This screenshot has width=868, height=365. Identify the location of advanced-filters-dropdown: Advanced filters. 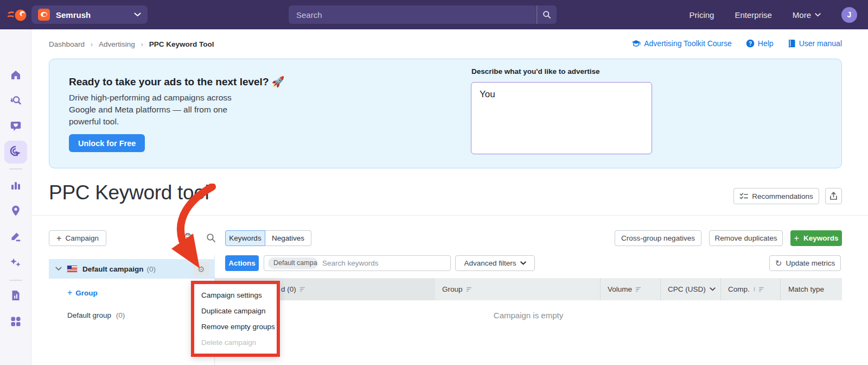
(495, 263).